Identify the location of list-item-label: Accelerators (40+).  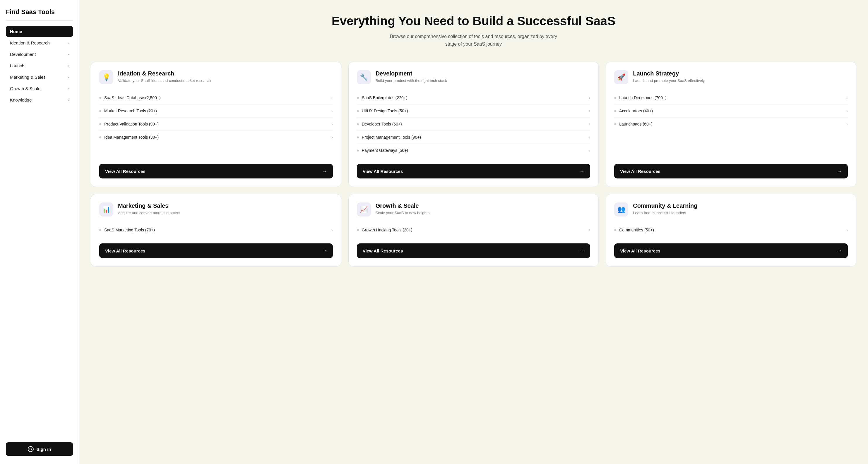
(636, 111).